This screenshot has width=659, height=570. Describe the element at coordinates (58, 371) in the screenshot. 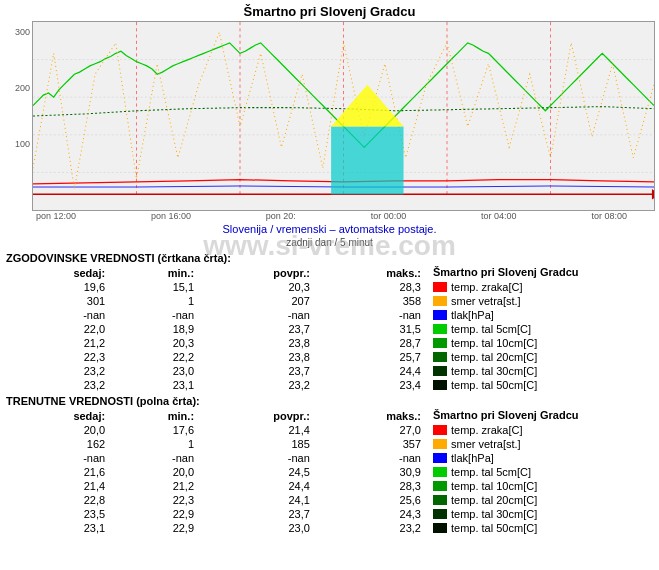

I see `hist-cell-6-0: 23,2` at that location.